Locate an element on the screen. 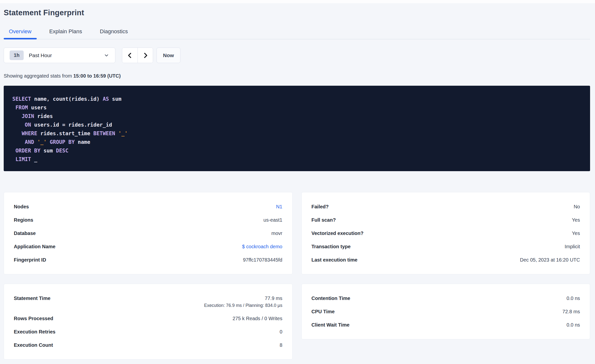 The image size is (595, 364). now-button: Now is located at coordinates (169, 55).